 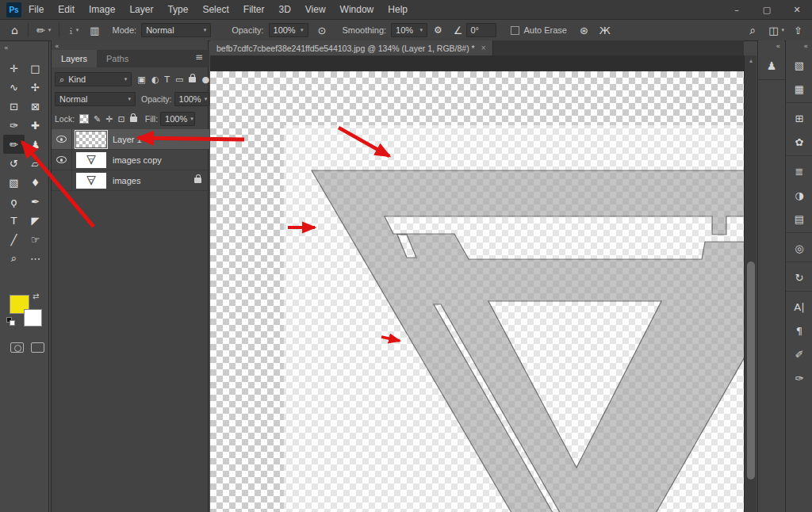 I want to click on maximize-button: ▢, so click(x=767, y=10).